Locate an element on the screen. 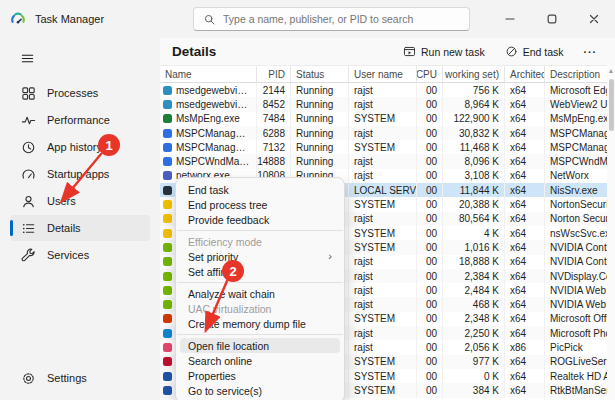 The image size is (615, 400). defender-icon is located at coordinates (168, 118).